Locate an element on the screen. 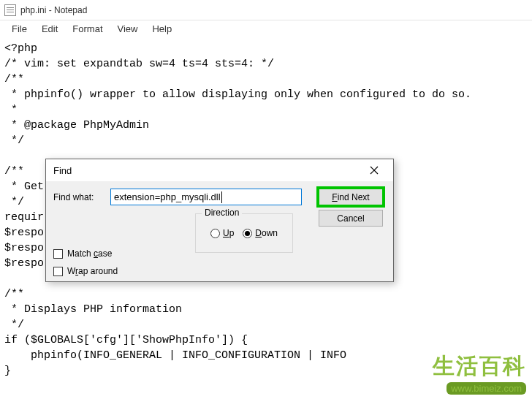  find-what-value: extension=php_mysqli.dll is located at coordinates (167, 197).